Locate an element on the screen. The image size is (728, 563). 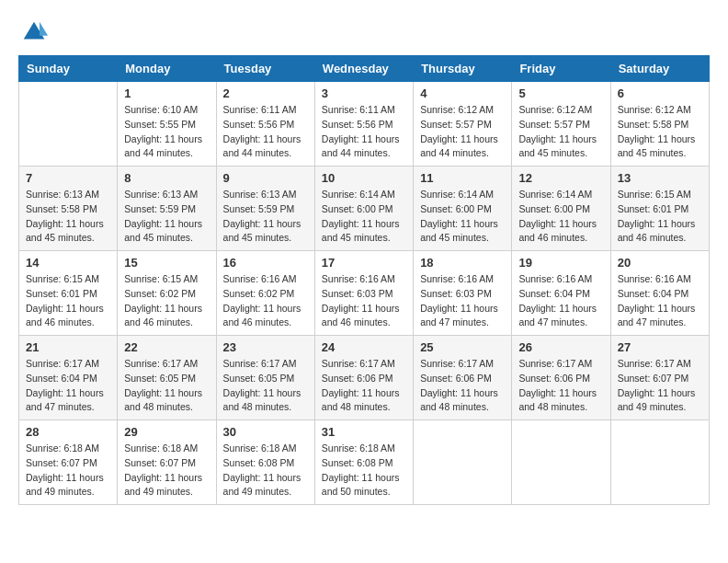
day-info: Sunrise: 6:17 AM Sunset: 6:07 PM Dayligh… is located at coordinates (660, 386).